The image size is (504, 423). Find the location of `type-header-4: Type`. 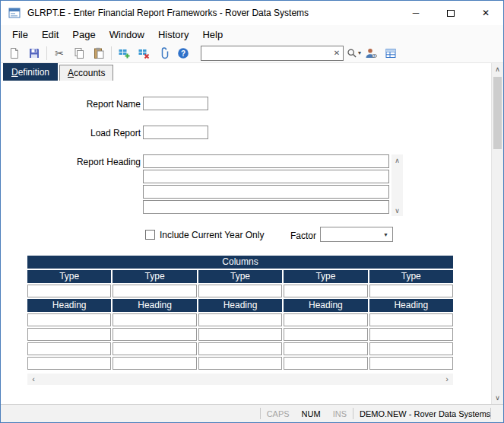

type-header-4: Type is located at coordinates (325, 277).